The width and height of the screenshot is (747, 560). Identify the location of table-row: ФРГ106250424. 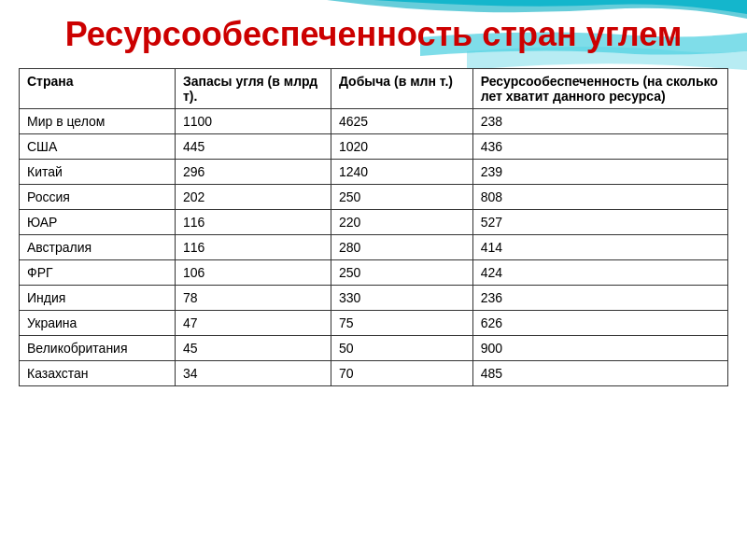
(374, 273).